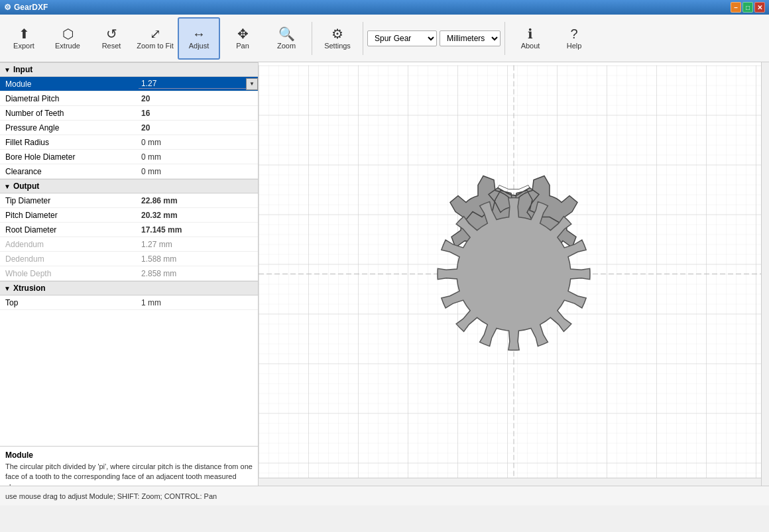  Describe the element at coordinates (199, 46) in the screenshot. I see `adjust-label: Adjust` at that location.